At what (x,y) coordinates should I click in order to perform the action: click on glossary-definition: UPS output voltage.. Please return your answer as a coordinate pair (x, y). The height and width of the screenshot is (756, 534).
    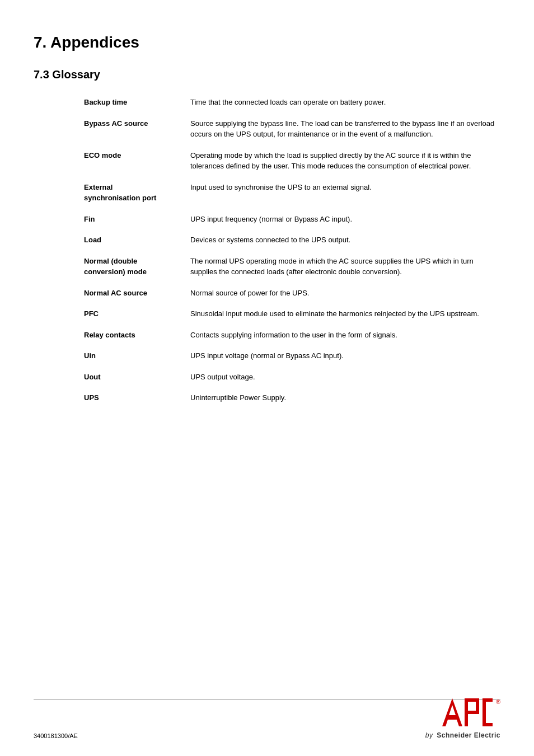
    Looking at the image, I should click on (345, 377).